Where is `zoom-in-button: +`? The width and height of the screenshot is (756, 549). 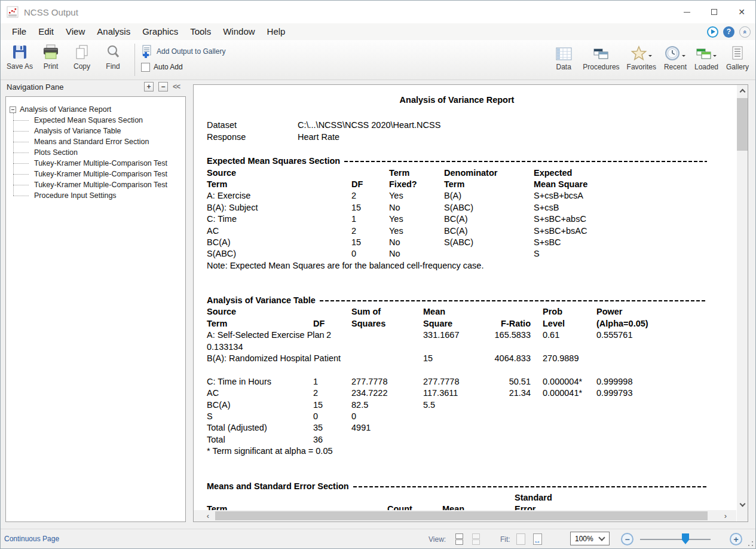
zoom-in-button: + is located at coordinates (736, 539).